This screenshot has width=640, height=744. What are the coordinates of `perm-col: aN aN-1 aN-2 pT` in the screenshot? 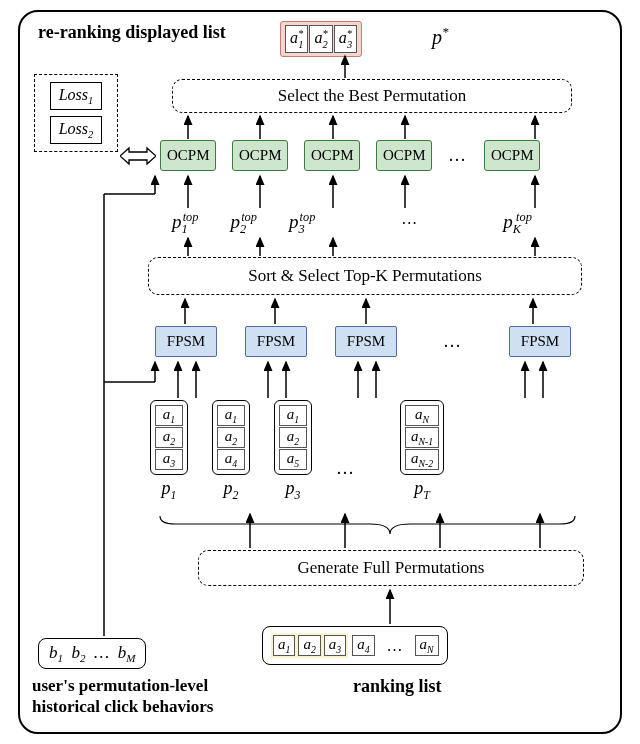 It's located at (422, 451).